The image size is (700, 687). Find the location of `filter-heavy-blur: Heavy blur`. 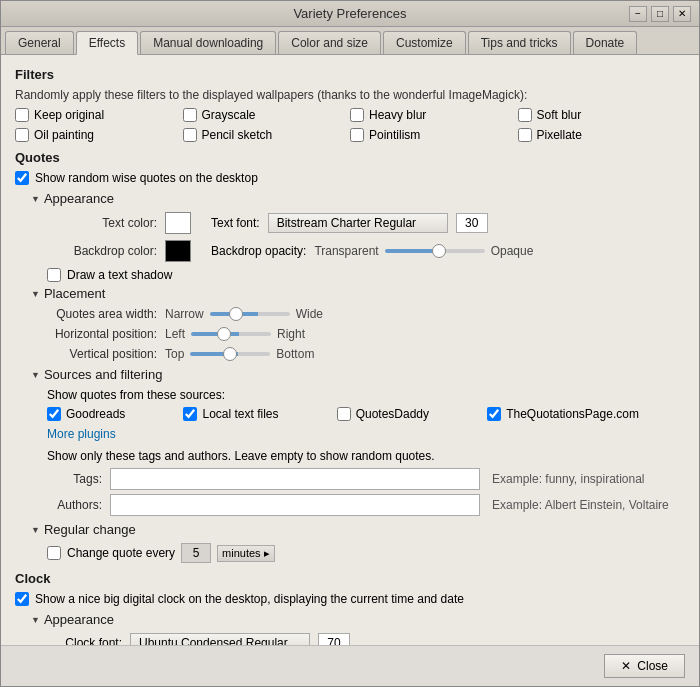

filter-heavy-blur: Heavy blur is located at coordinates (434, 115).